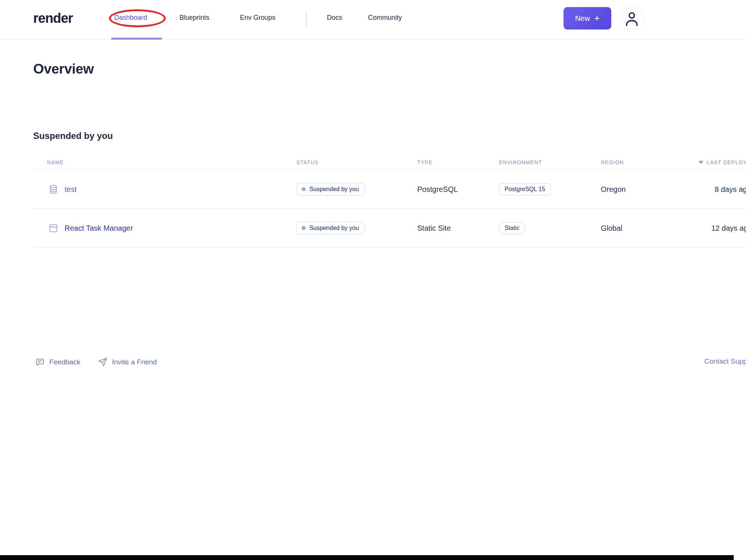  Describe the element at coordinates (73, 136) in the screenshot. I see `section-title-suspended: Suspended by you` at that location.